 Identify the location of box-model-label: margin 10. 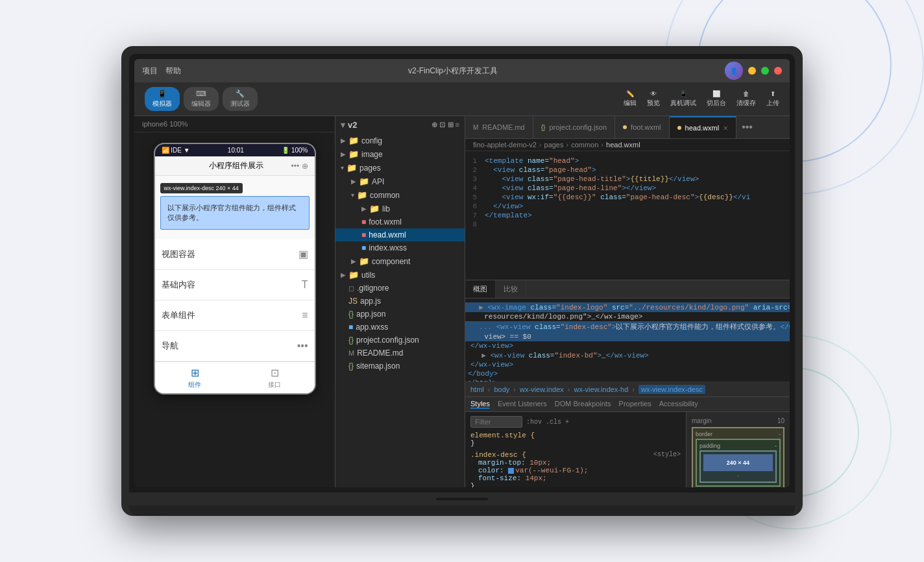
(738, 421).